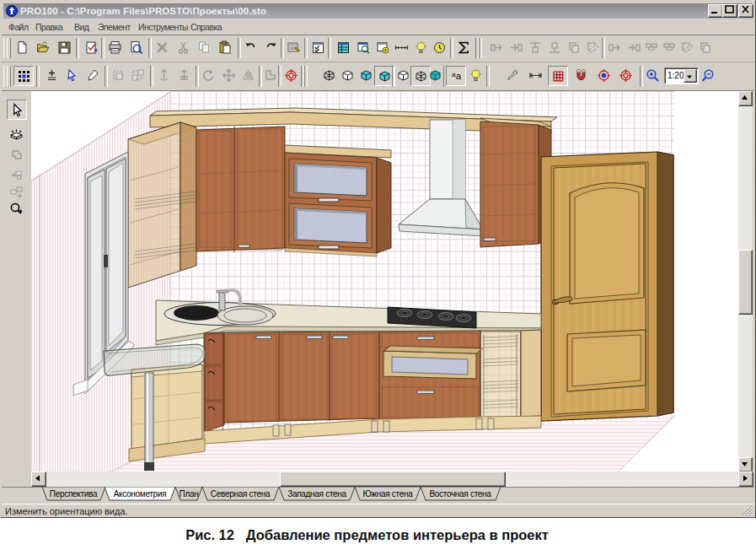  I want to click on svg-text: Южная стена, so click(389, 494).